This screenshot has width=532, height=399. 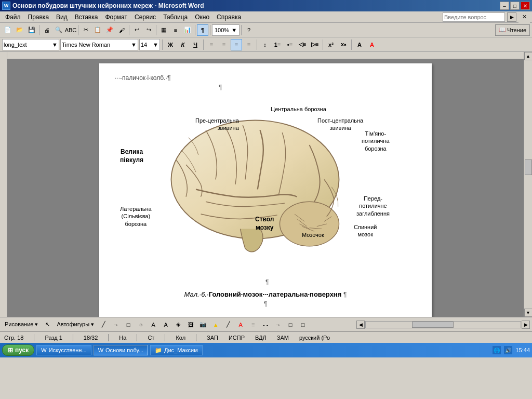 What do you see at coordinates (145, 17) in the screenshot?
I see `menu-tools: Сервис` at bounding box center [145, 17].